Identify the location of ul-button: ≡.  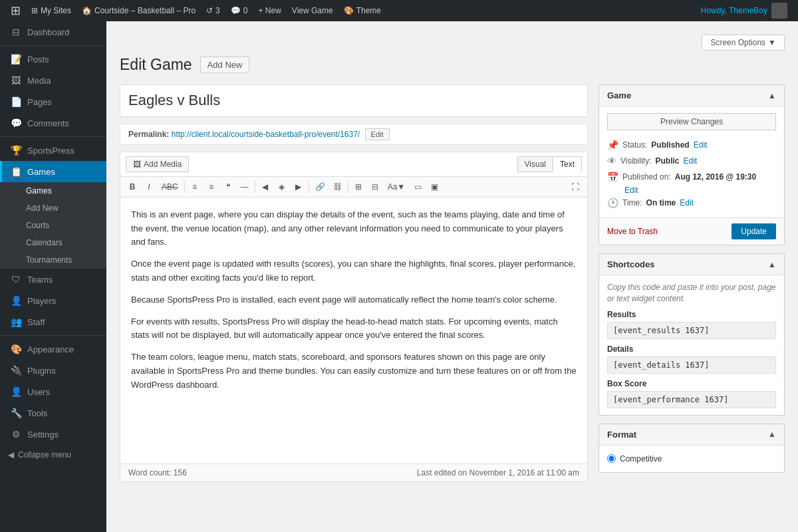
(195, 187).